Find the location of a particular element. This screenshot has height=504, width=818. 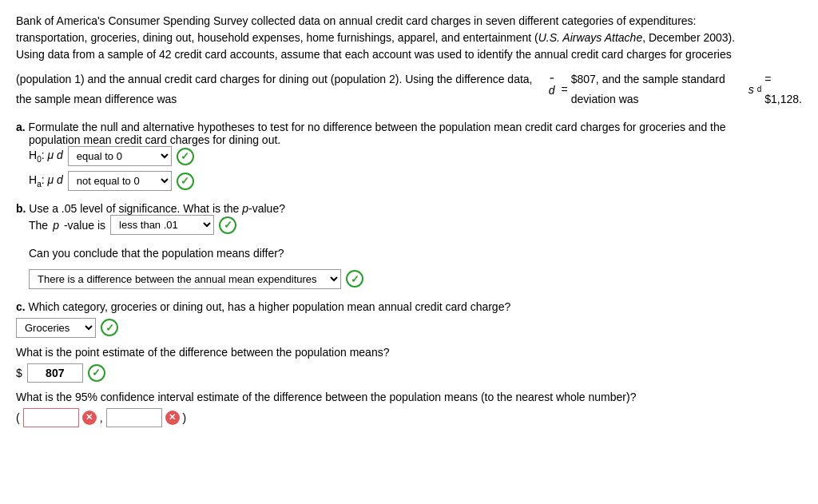

conclude-row: There is a difference between the annual… is located at coordinates (415, 280).